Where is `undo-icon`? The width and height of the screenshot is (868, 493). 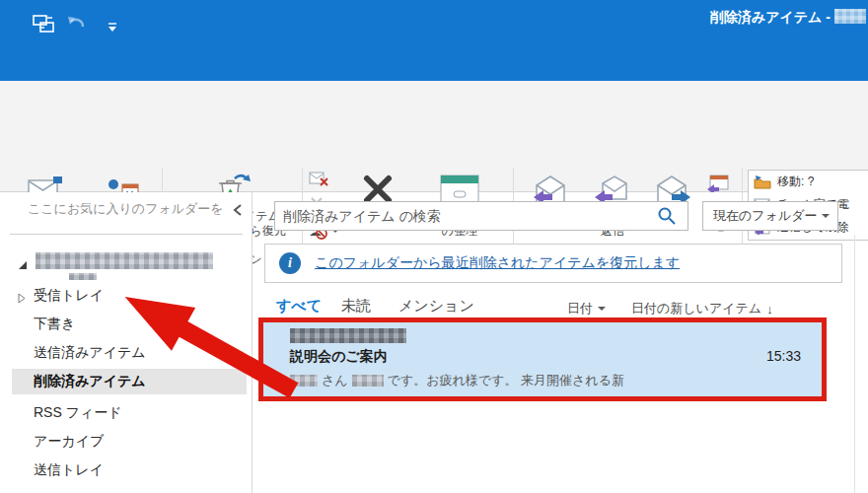
undo-icon is located at coordinates (76, 25).